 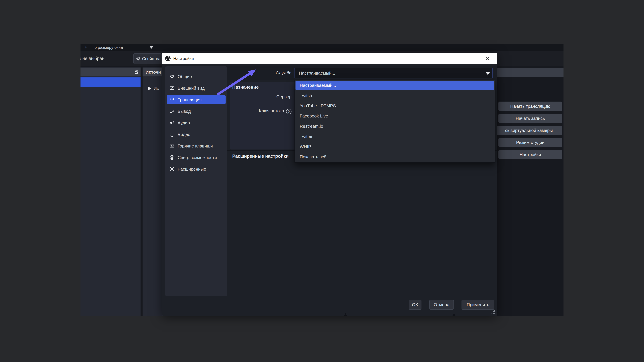 What do you see at coordinates (272, 111) in the screenshot?
I see `stream-key-label: Ключ потока` at bounding box center [272, 111].